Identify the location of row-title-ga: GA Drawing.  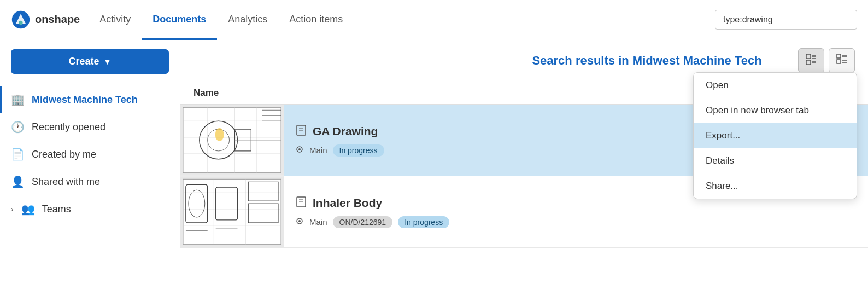
(345, 131).